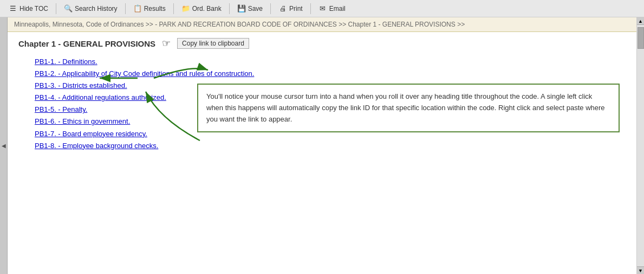 The width and height of the screenshot is (644, 274). Describe the element at coordinates (246, 24) in the screenshot. I see `breadcrumb-part-2: - PARK AND RECREATION BOARD CODE OF ORDI…` at that location.